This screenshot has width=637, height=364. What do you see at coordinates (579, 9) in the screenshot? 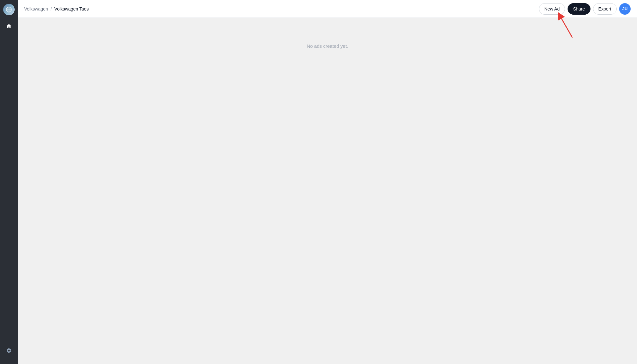
I see `share-button: Share` at bounding box center [579, 9].